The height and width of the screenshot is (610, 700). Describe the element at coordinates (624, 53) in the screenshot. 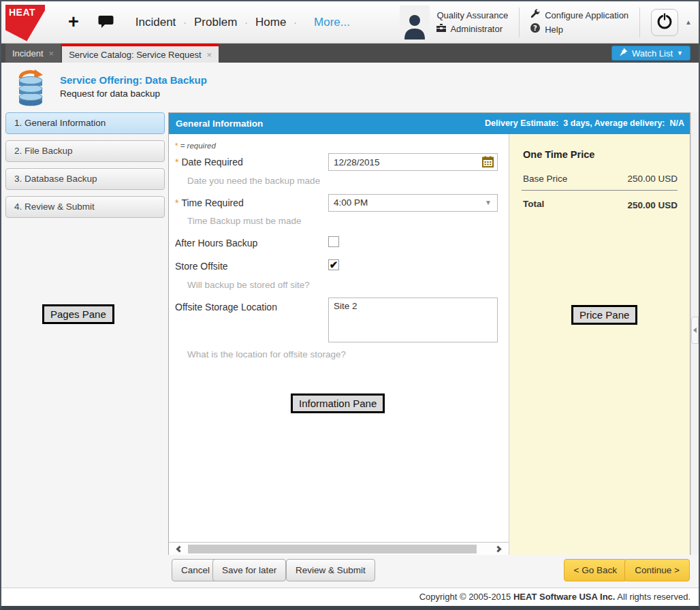

I see `pin-icon` at that location.